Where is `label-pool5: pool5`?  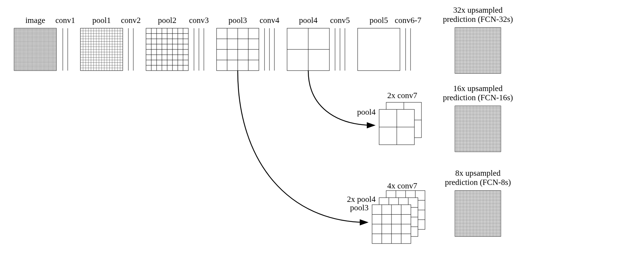
label-pool5: pool5 is located at coordinates (379, 20).